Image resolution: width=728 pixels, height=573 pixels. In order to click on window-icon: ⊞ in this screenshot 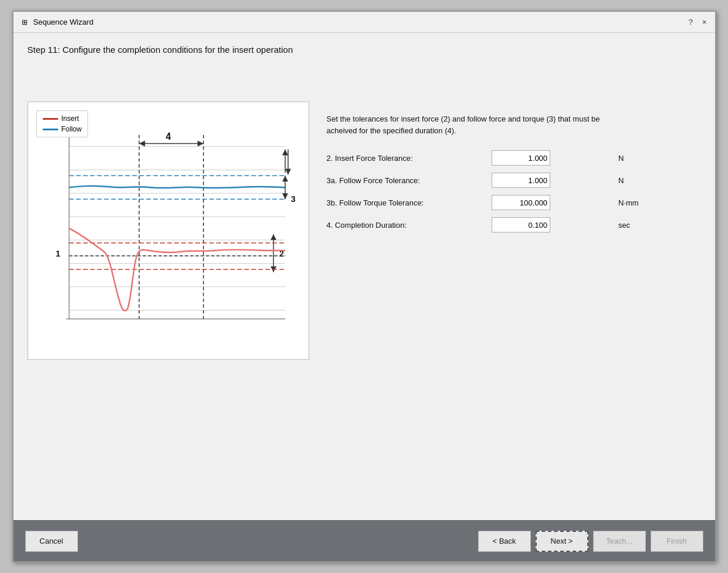, I will do `click(25, 22)`.